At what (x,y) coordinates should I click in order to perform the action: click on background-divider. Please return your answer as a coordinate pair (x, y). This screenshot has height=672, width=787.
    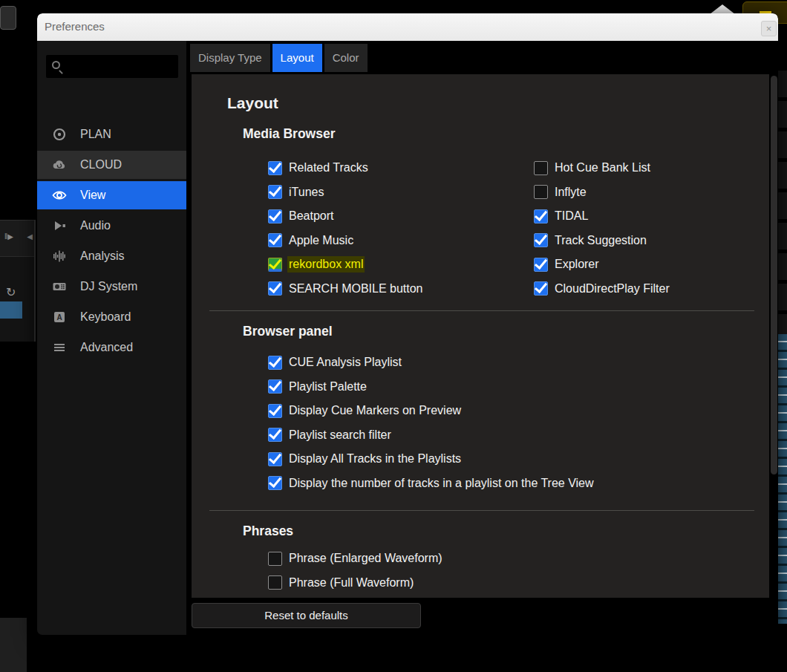
    Looking at the image, I should click on (35, 281).